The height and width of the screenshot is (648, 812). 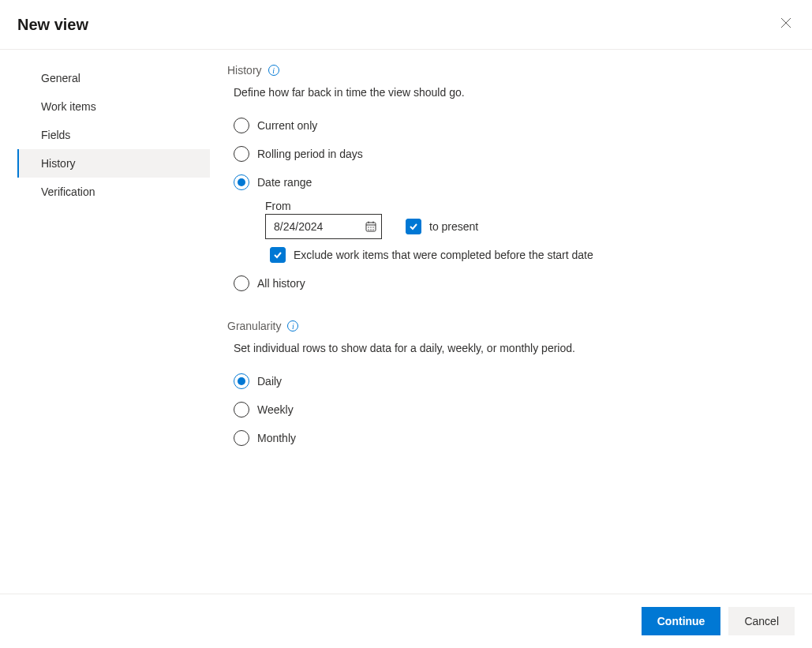 I want to click on sidebar-item-general: General, so click(x=114, y=78).